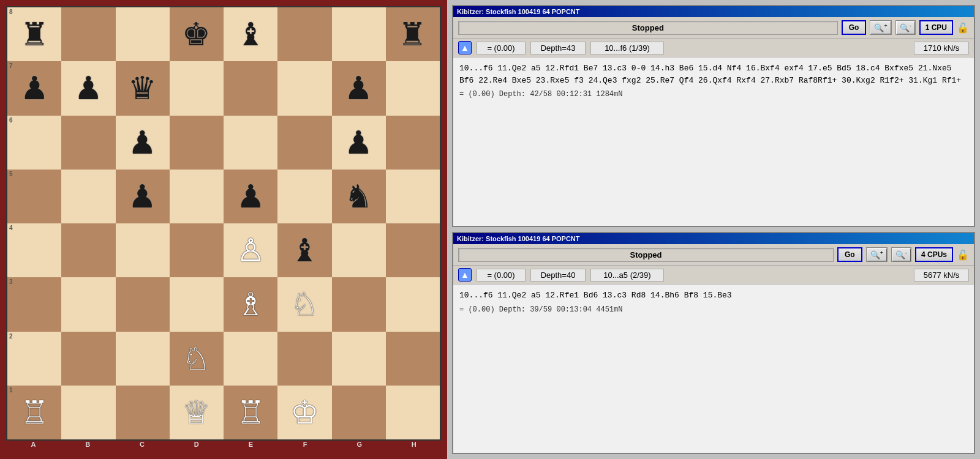  I want to click on square-b4, so click(88, 250).